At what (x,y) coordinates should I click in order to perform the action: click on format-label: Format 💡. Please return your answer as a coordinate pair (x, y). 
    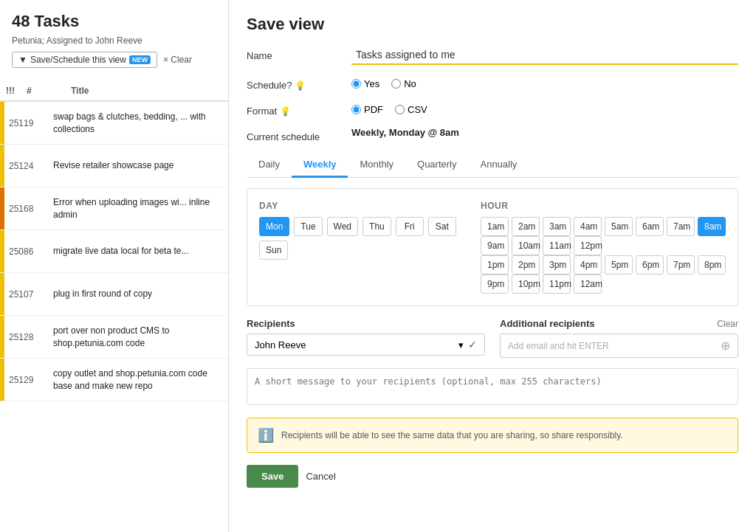
    Looking at the image, I should click on (295, 109).